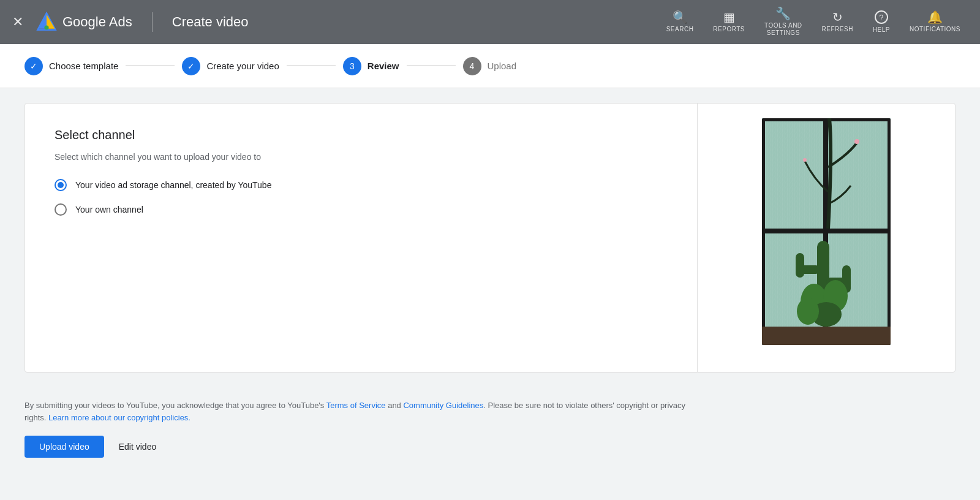 The width and height of the screenshot is (980, 500). What do you see at coordinates (881, 30) in the screenshot?
I see `help-label: HELP` at bounding box center [881, 30].